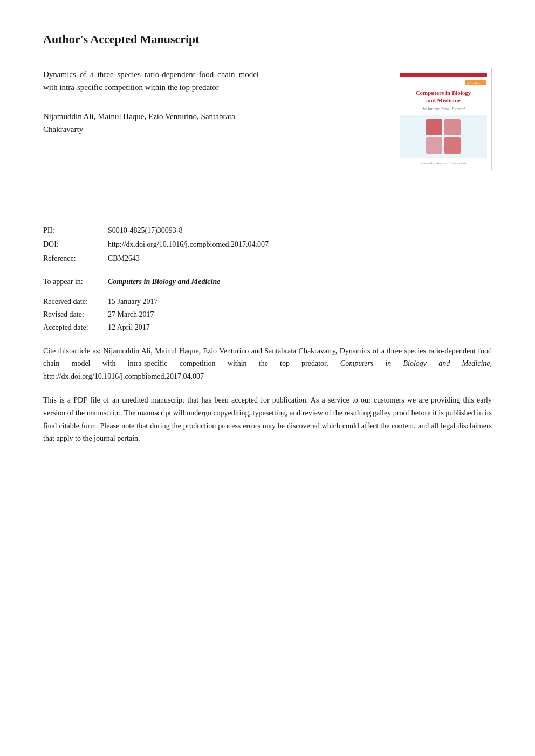  I want to click on pii-label: PII:, so click(76, 231).